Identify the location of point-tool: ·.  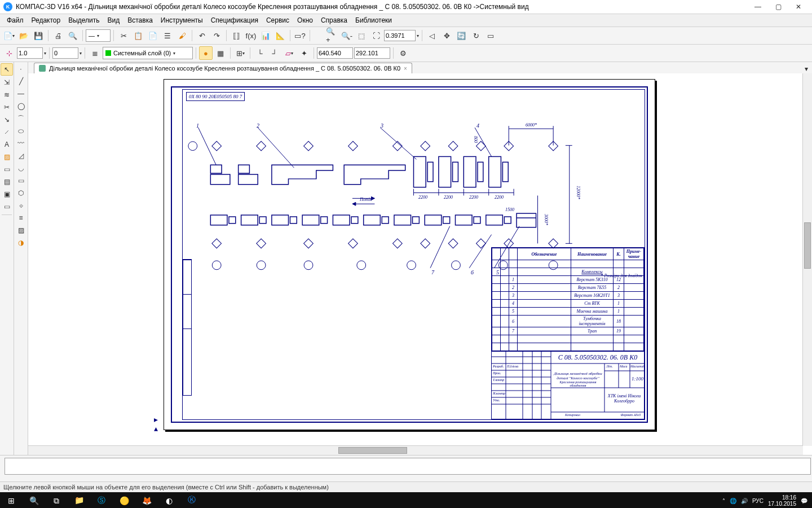
(21, 69).